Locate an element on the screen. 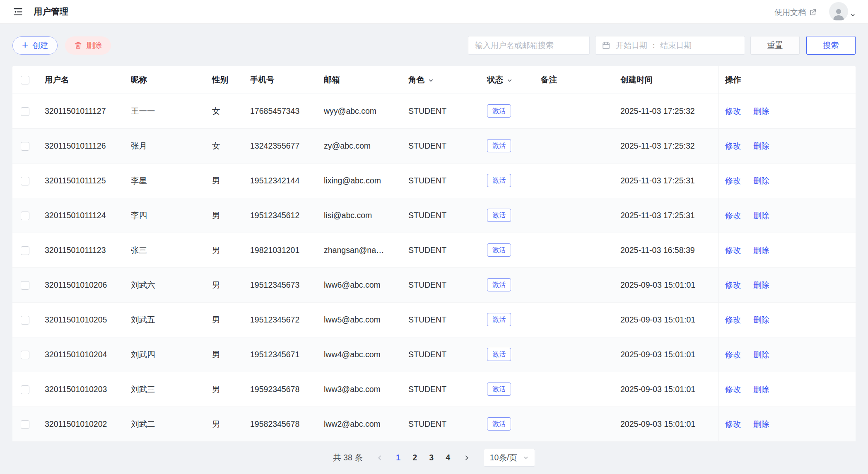  cell-username: 32011501010203 is located at coordinates (85, 389).